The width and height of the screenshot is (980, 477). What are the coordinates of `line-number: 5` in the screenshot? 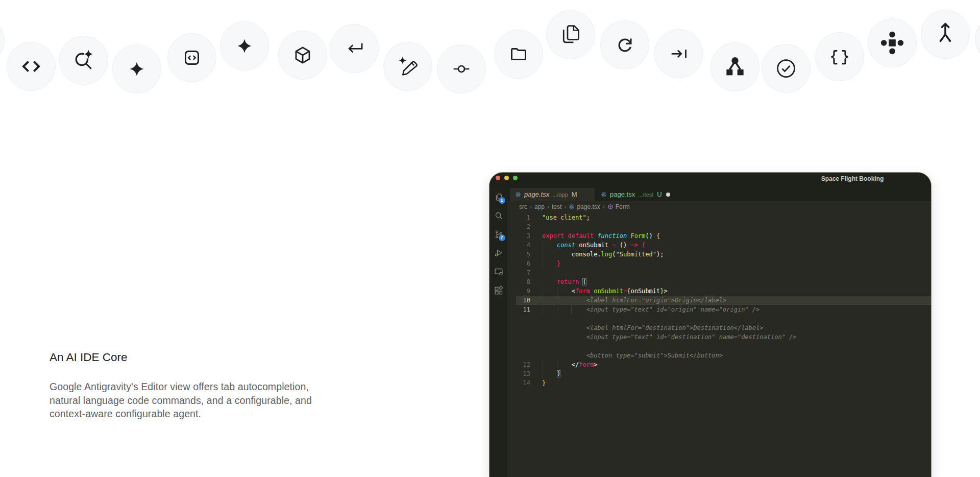 It's located at (518, 254).